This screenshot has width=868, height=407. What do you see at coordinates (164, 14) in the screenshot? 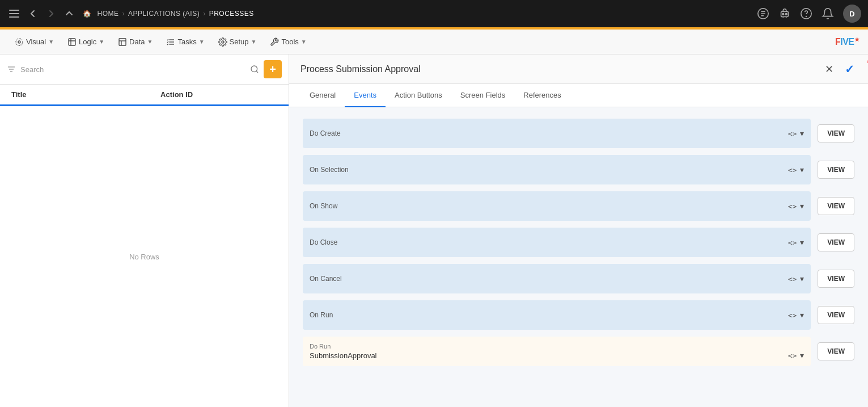
I see `breadcrumb-apps: APPLICATIONS (AIS)` at bounding box center [164, 14].